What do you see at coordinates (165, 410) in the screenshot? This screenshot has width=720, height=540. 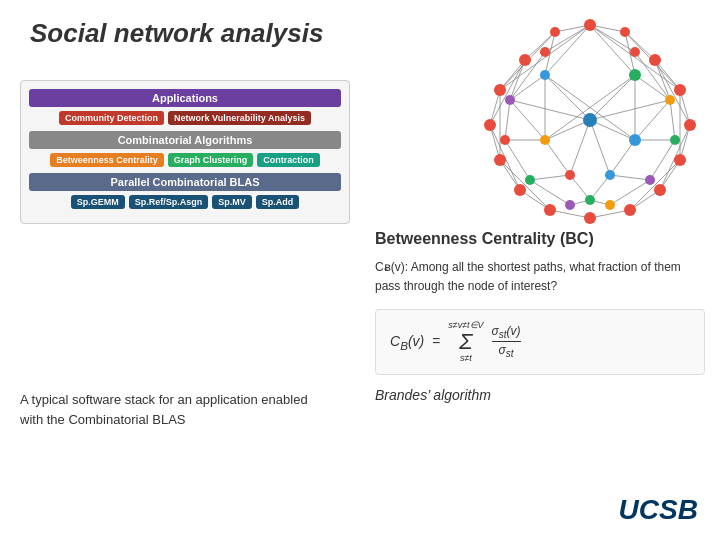 I see `left-caption: A typical software stack for an applicat…` at bounding box center [165, 410].